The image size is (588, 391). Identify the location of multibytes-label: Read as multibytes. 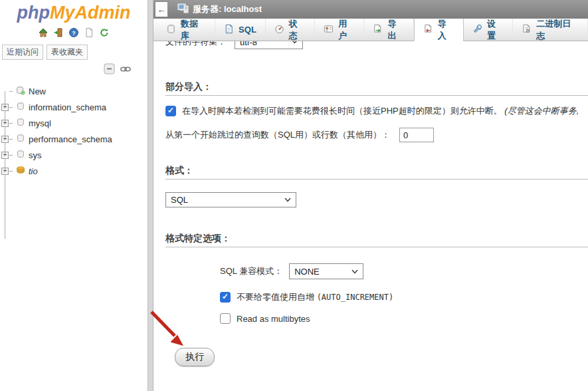
(274, 319).